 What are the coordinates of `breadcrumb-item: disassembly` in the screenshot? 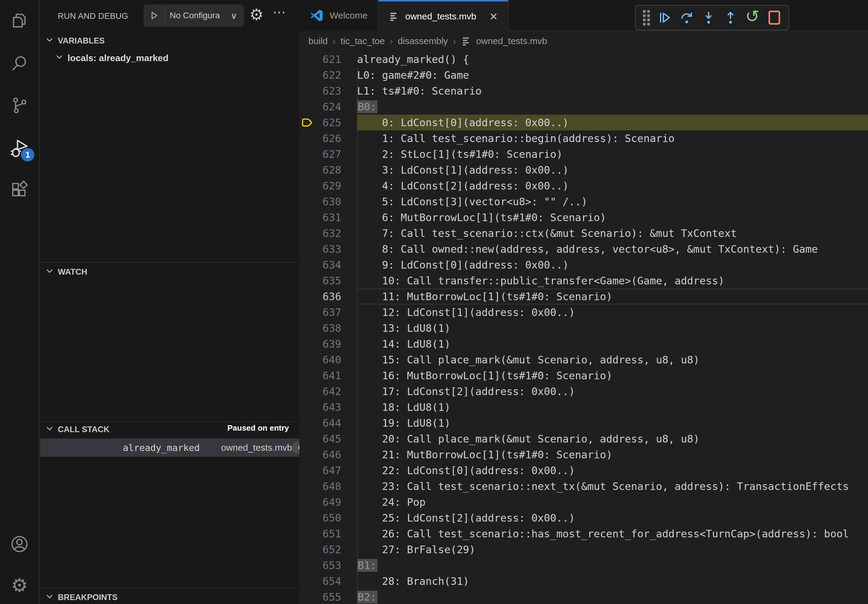 It's located at (423, 41).